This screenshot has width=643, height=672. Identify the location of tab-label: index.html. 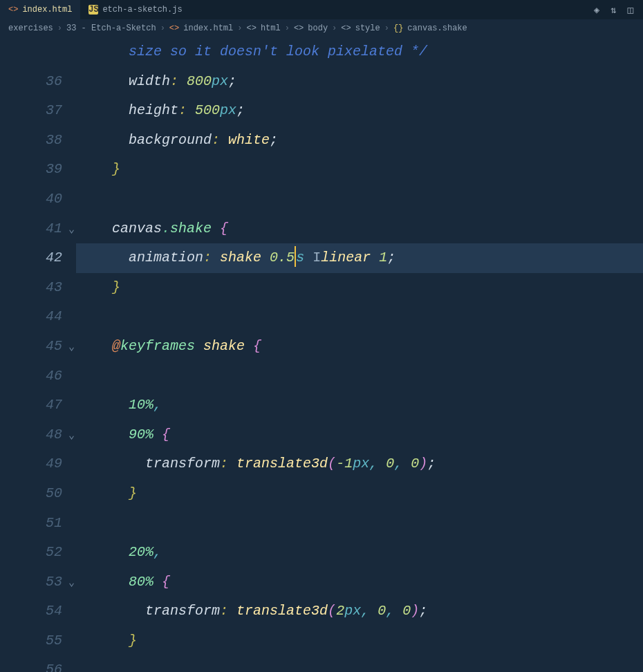
(47, 10).